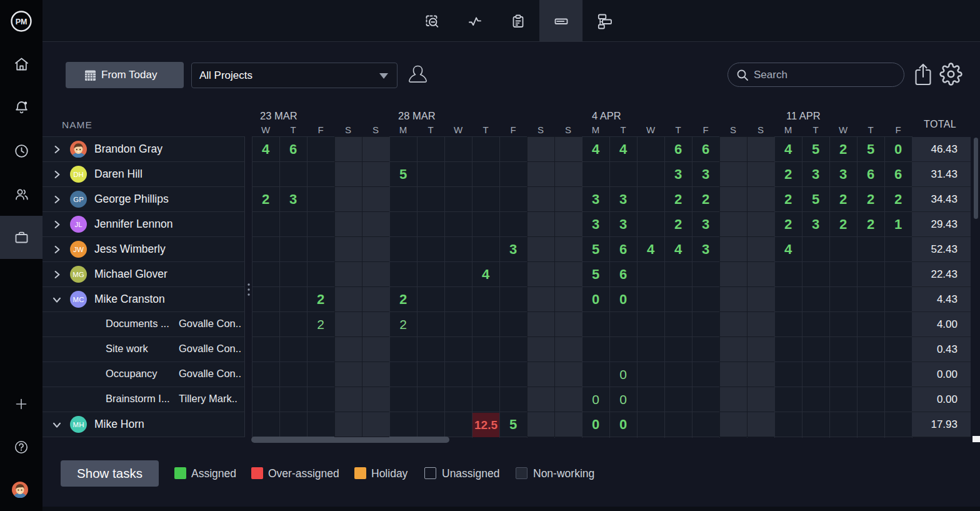 This screenshot has height=511, width=980. Describe the element at coordinates (21, 22) in the screenshot. I see `svg-text: PM` at that location.